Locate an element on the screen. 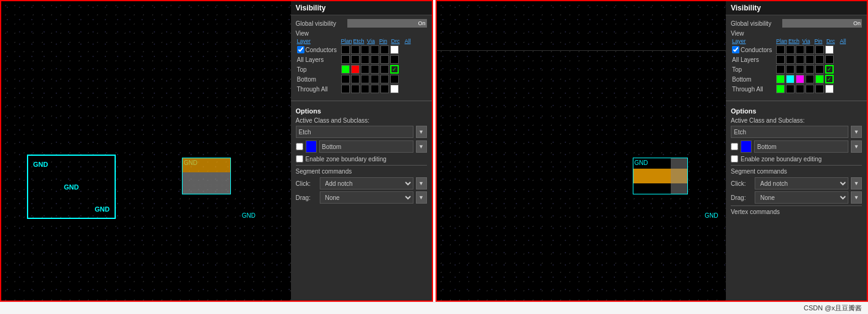 The width and height of the screenshot is (868, 314). bot-plan-right is located at coordinates (780, 79).